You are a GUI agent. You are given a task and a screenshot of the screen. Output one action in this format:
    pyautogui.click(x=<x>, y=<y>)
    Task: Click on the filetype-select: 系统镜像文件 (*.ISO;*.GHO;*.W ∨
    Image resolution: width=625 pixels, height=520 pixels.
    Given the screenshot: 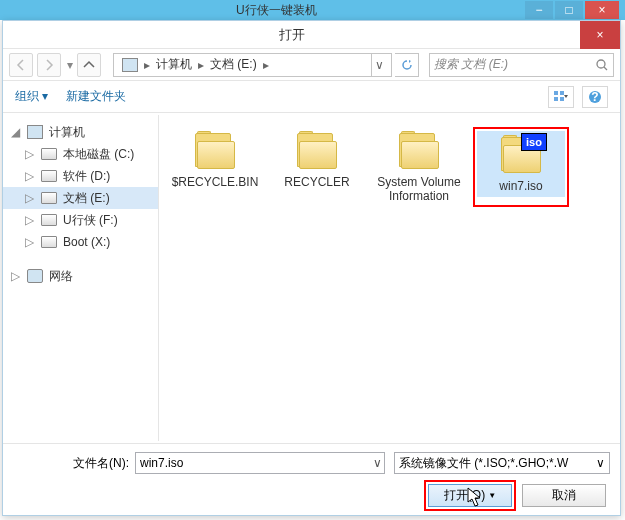 What is the action you would take?
    pyautogui.click(x=502, y=463)
    